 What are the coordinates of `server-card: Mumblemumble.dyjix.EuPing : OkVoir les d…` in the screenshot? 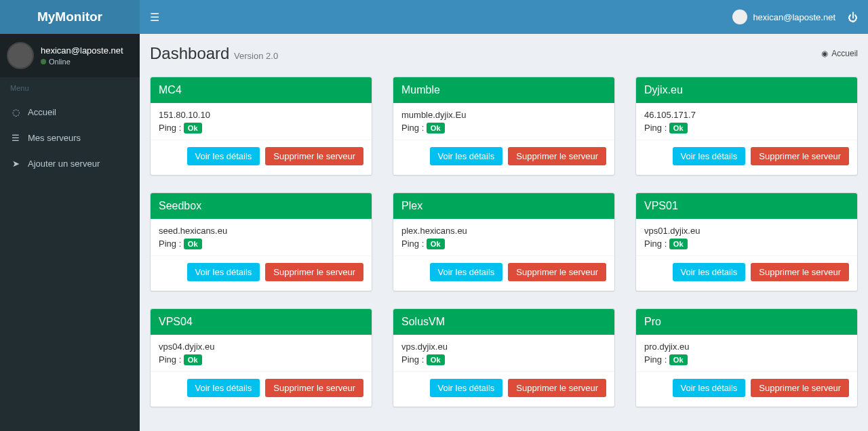 It's located at (504, 126).